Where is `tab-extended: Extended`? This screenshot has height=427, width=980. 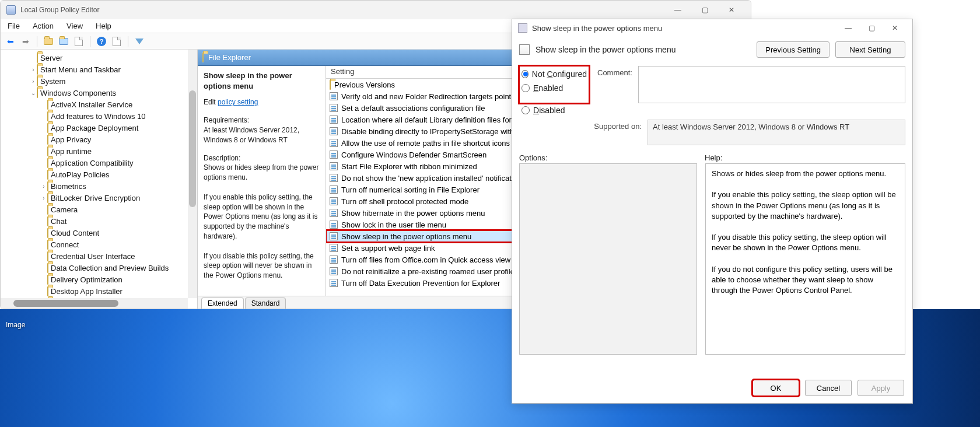 tab-extended: Extended is located at coordinates (223, 303).